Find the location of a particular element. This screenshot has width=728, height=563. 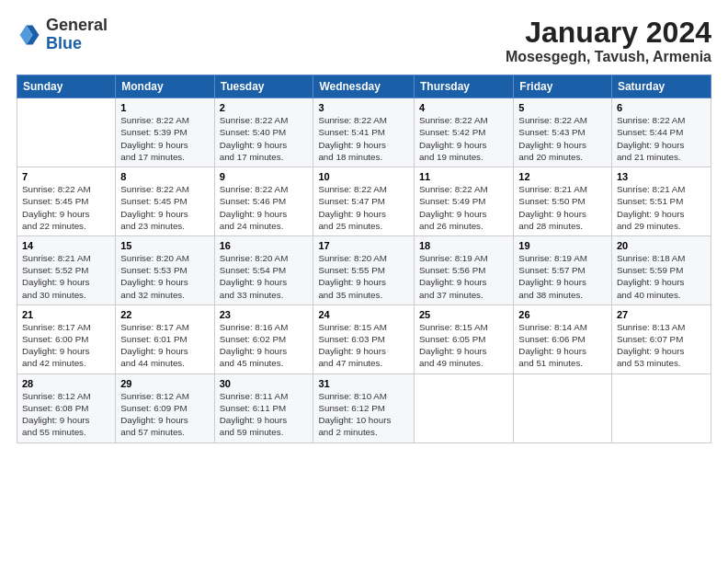

day-number: 2 is located at coordinates (265, 108).